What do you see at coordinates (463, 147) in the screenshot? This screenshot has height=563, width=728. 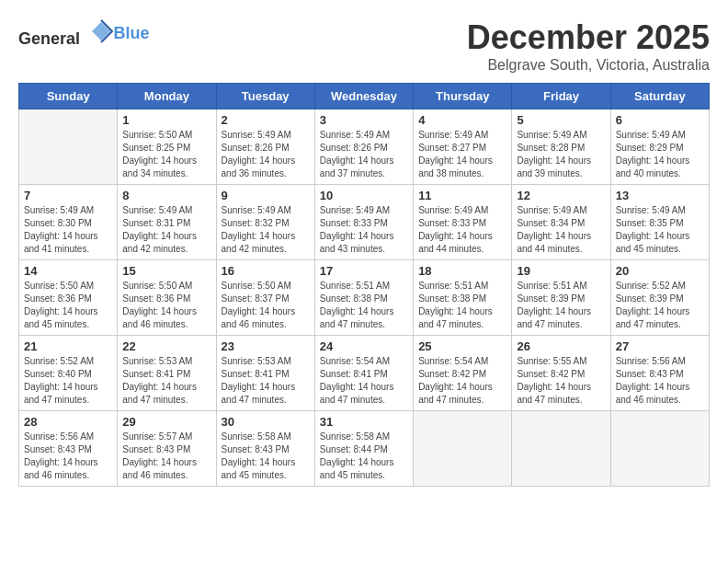 I see `calendar-cell: 4Sunrise: 5:49 AM Sunset: 8:27 PM Daylig…` at bounding box center [463, 147].